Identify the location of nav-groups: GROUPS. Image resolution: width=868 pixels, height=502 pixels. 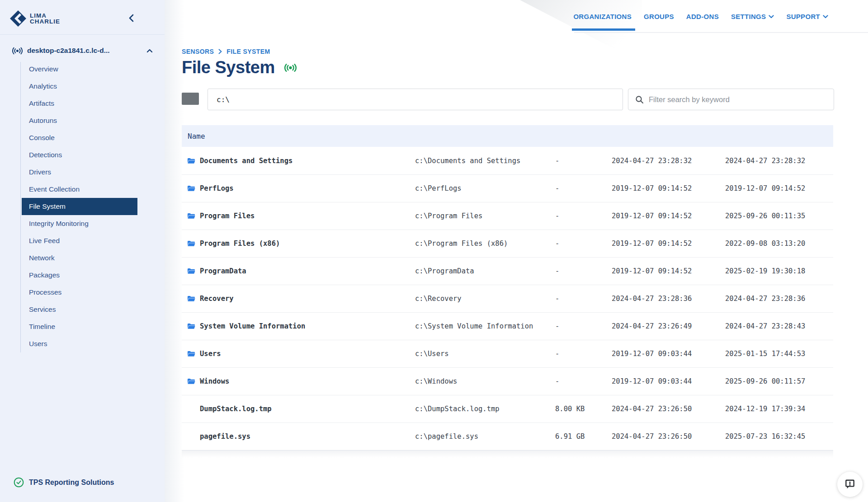
(659, 16).